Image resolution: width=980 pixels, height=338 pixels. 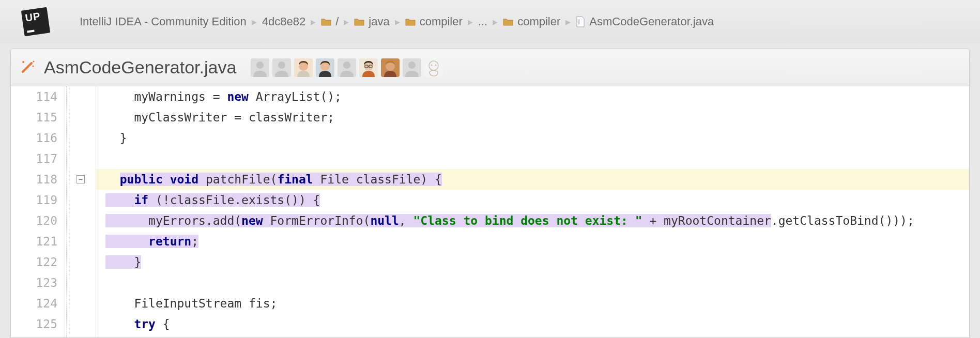 I want to click on line-number: 115, so click(x=38, y=117).